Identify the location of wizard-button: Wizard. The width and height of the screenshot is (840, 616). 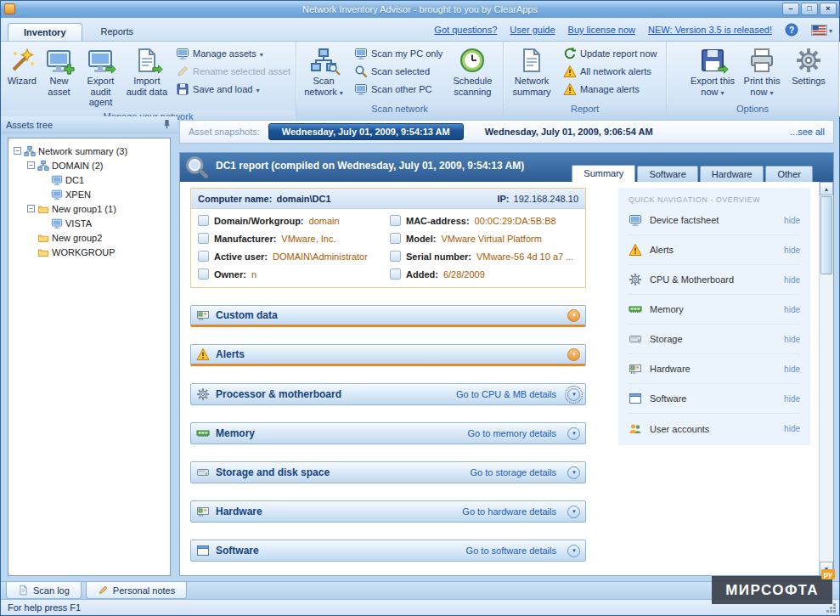
(22, 66).